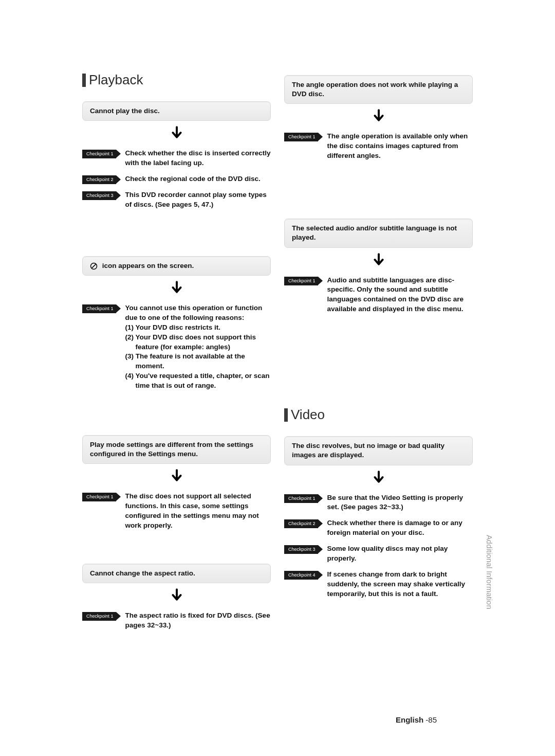 The height and width of the screenshot is (756, 555). I want to click on symptom-text: The selected audio and/or subtitle langu…, so click(374, 232).